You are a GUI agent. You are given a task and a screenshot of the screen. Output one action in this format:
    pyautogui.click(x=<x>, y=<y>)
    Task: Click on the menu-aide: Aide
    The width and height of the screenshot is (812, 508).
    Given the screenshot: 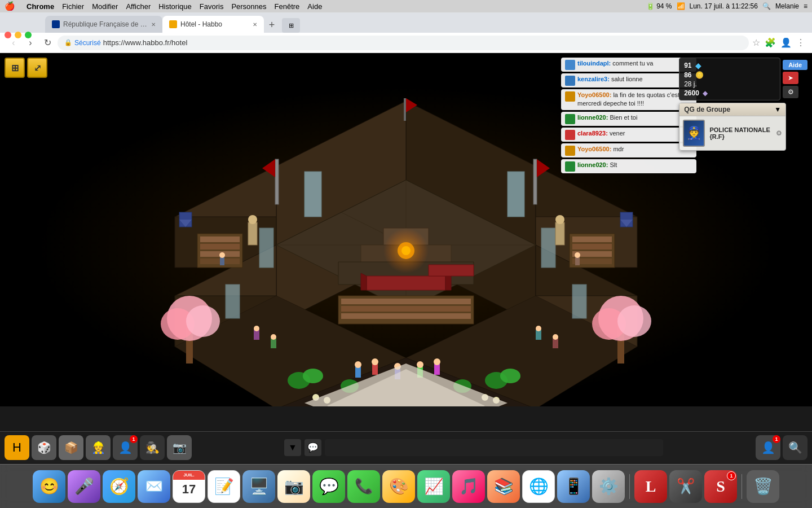 What is the action you would take?
    pyautogui.click(x=315, y=7)
    